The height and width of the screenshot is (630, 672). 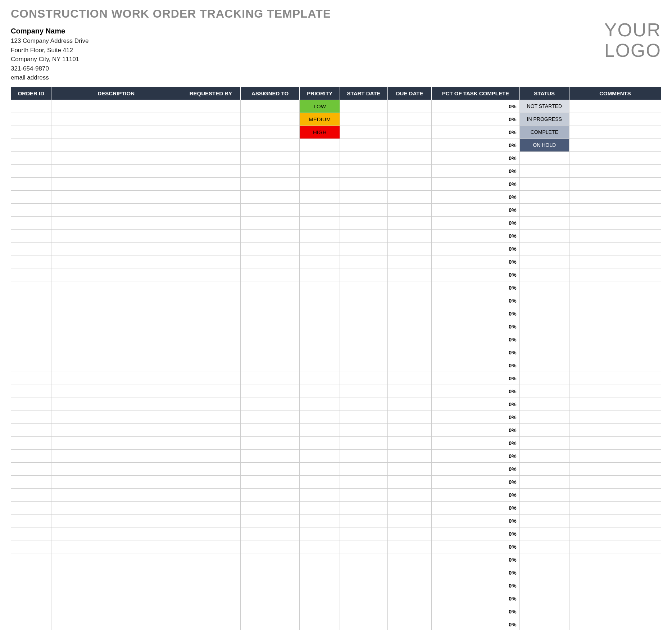 What do you see at coordinates (544, 132) in the screenshot?
I see `cell-status: COMPLETE` at bounding box center [544, 132].